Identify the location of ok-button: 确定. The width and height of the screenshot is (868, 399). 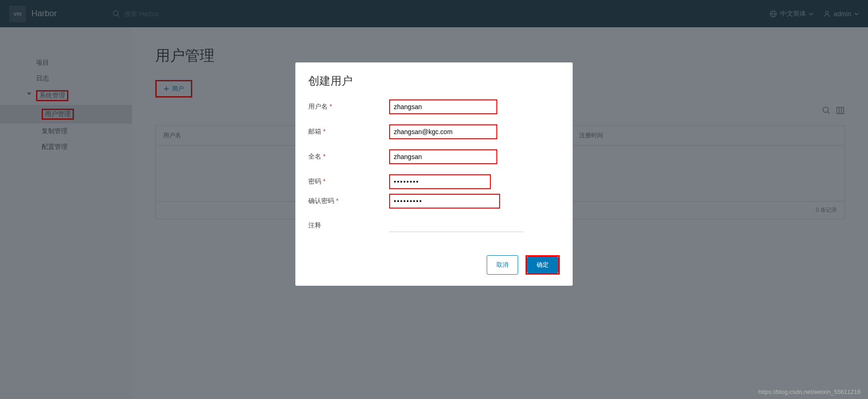
(543, 265).